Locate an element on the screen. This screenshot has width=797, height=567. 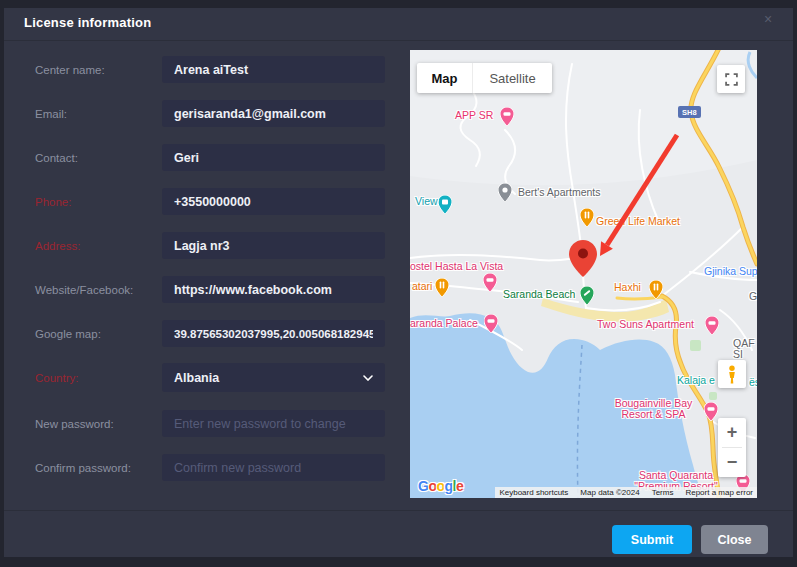
zoom-in-button: + is located at coordinates (732, 432).